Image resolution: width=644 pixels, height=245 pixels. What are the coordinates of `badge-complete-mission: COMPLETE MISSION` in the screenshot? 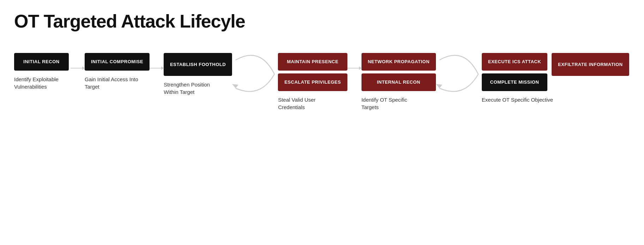 It's located at (515, 82).